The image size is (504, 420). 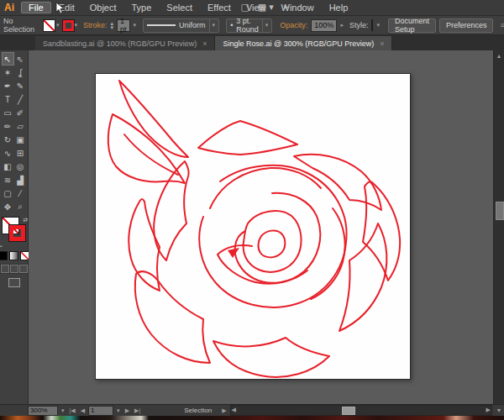 What do you see at coordinates (8, 153) in the screenshot?
I see `width-tool: ∿` at bounding box center [8, 153].